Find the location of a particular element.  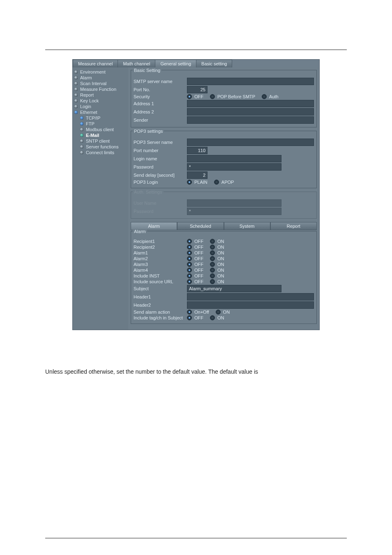

tab-measure-channel: Measure channel is located at coordinates (95, 63).